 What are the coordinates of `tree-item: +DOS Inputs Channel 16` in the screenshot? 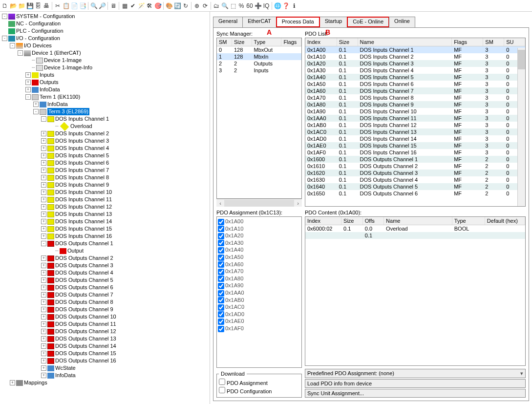 It's located at (124, 236).